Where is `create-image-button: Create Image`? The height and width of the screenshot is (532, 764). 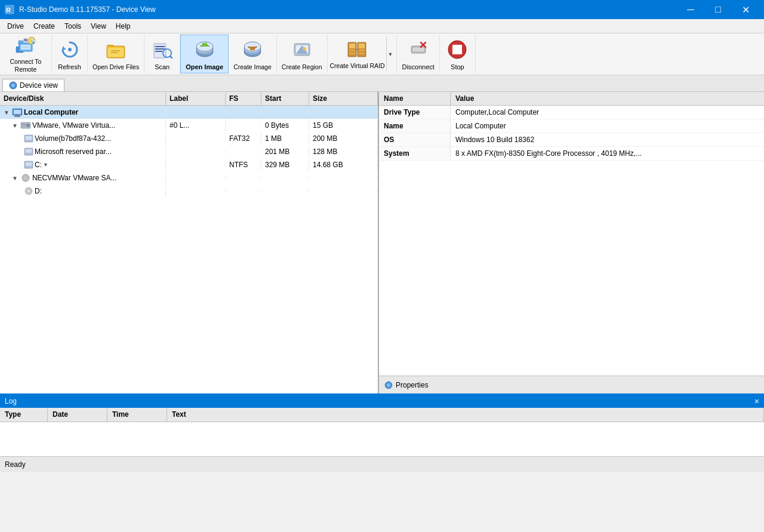 create-image-button: Create Image is located at coordinates (253, 54).